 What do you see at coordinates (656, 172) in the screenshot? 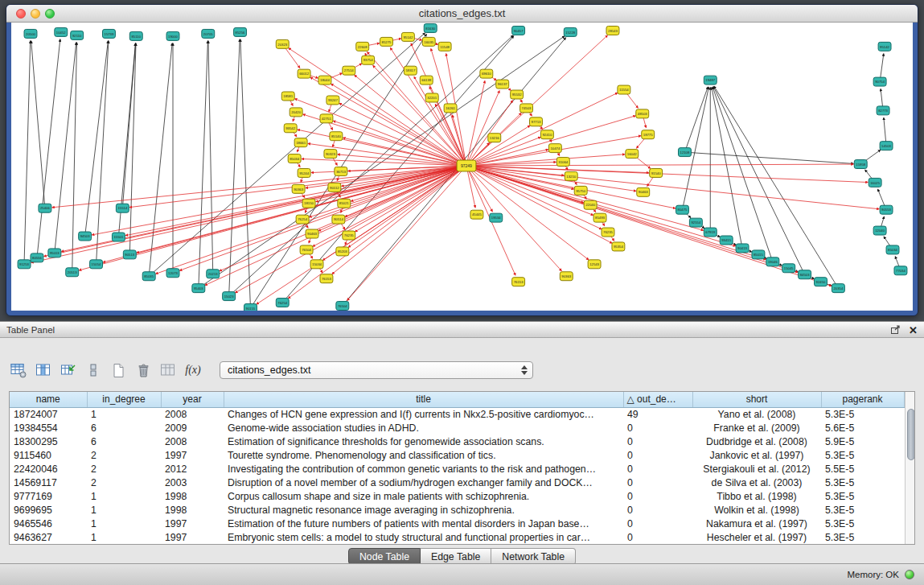
I see `graph-node: 91540` at bounding box center [656, 172].